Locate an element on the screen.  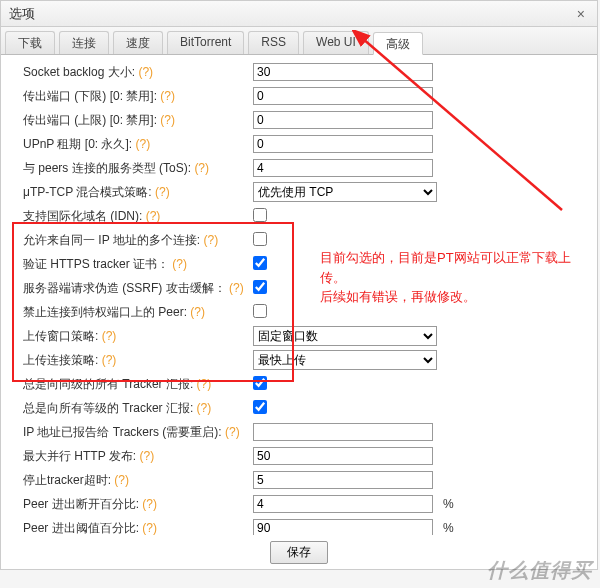
label-https-tracker: 验证 HTTPS tracker 证书： is located at coordinates (96, 264).